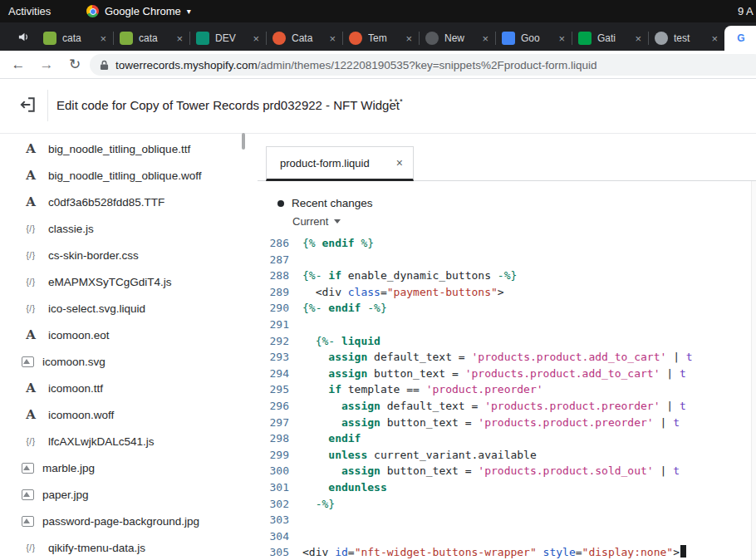 The image size is (756, 560). What do you see at coordinates (189, 12) in the screenshot?
I see `chevron-down-icon: ▾` at bounding box center [189, 12].